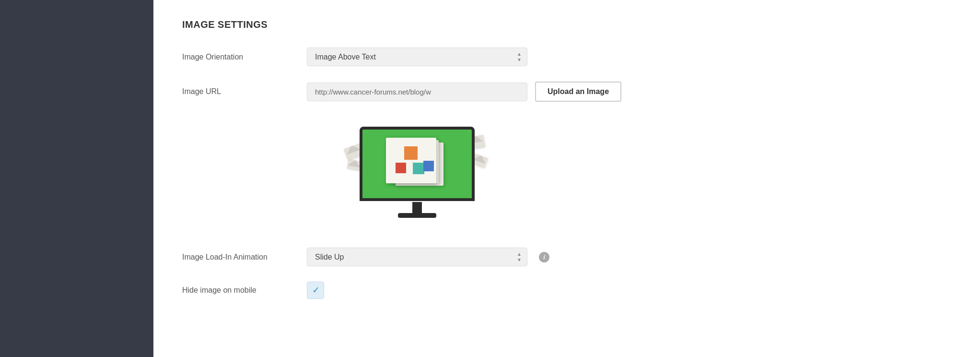  Describe the element at coordinates (245, 290) in the screenshot. I see `hide-on-mobile-label: Hide image on mobile` at that location.